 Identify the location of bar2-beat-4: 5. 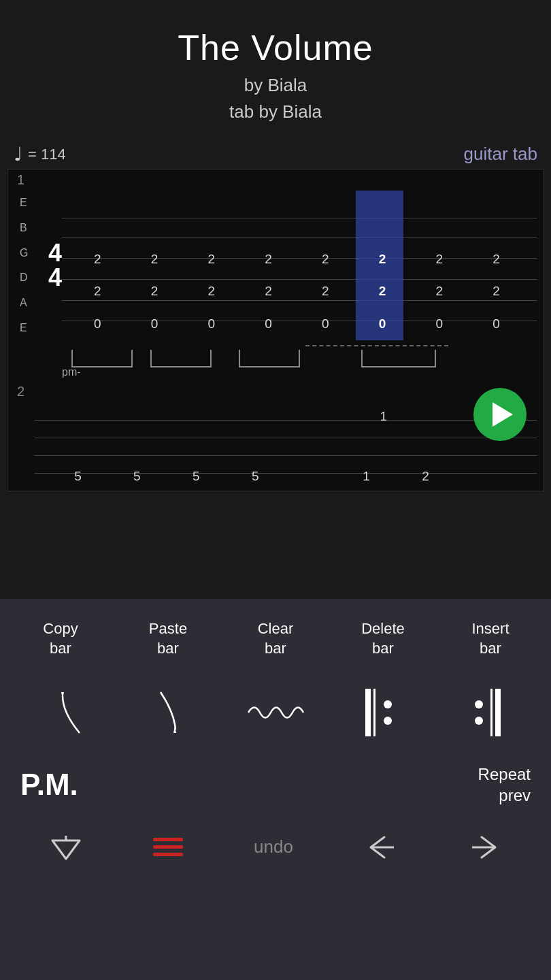
(256, 476).